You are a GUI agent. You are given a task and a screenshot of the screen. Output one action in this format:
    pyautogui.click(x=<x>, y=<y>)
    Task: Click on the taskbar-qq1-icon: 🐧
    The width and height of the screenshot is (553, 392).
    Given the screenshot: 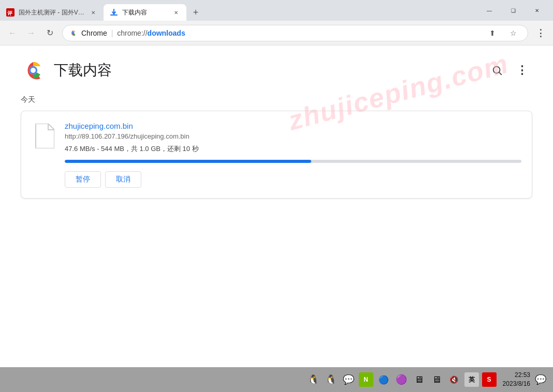 What is the action you would take?
    pyautogui.click(x=313, y=380)
    